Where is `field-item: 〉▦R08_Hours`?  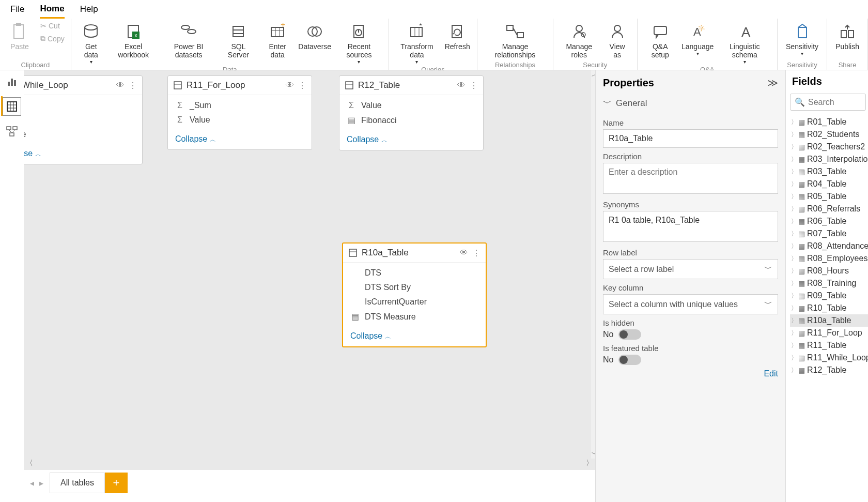 field-item: 〉▦R08_Hours is located at coordinates (829, 271).